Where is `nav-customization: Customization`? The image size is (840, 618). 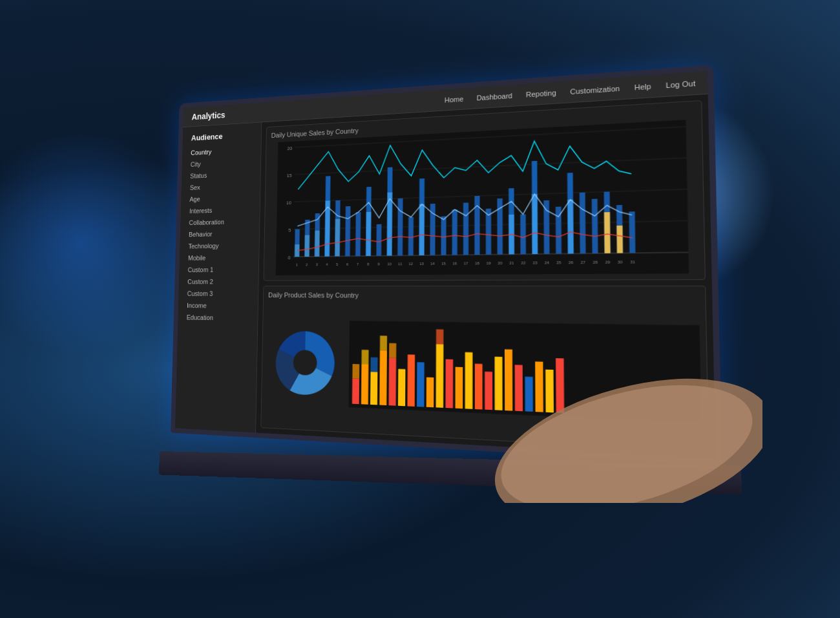
nav-customization: Customization is located at coordinates (594, 89).